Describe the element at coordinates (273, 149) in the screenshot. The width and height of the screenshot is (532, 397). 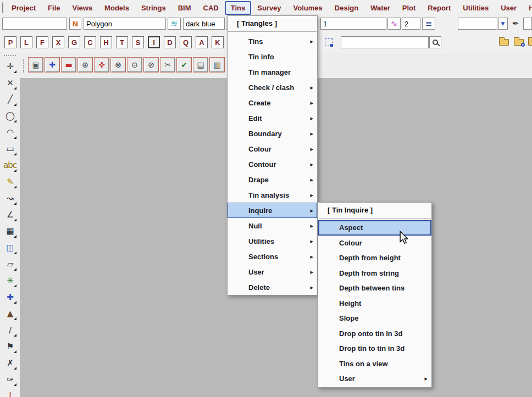
I see `tins-item-colour: Colour ▸` at that location.